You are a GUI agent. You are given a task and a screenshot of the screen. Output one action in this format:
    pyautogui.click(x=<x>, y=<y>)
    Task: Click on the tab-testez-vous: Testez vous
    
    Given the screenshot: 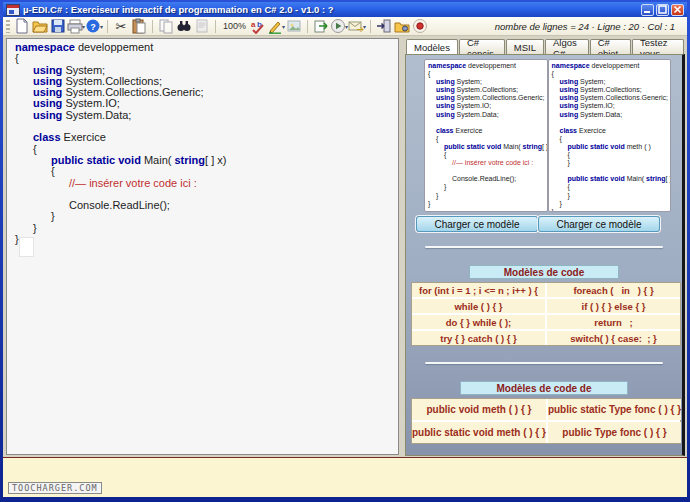 What is the action you would take?
    pyautogui.click(x=658, y=46)
    